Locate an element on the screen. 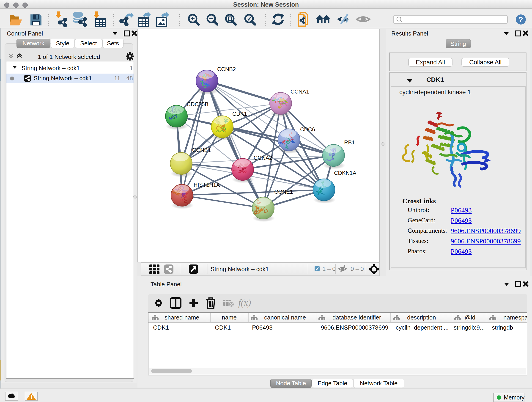  svg-text: CDK1 is located at coordinates (240, 114).